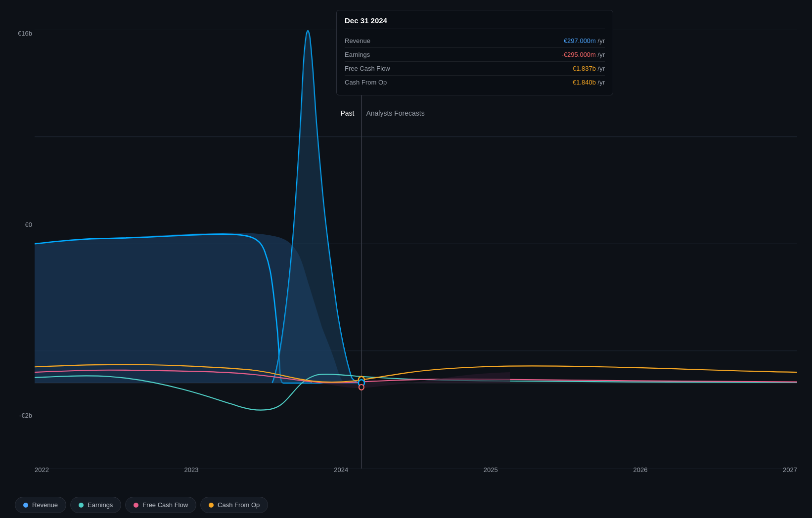  Describe the element at coordinates (640, 470) in the screenshot. I see `x-label-2026: 2026` at that location.